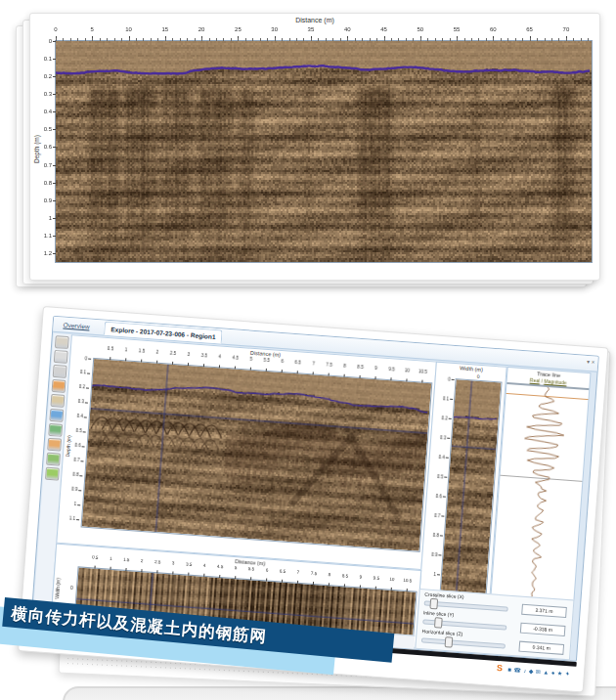 The width and height of the screenshot is (616, 700). I want to click on axis-tick-label: 60, so click(493, 29).